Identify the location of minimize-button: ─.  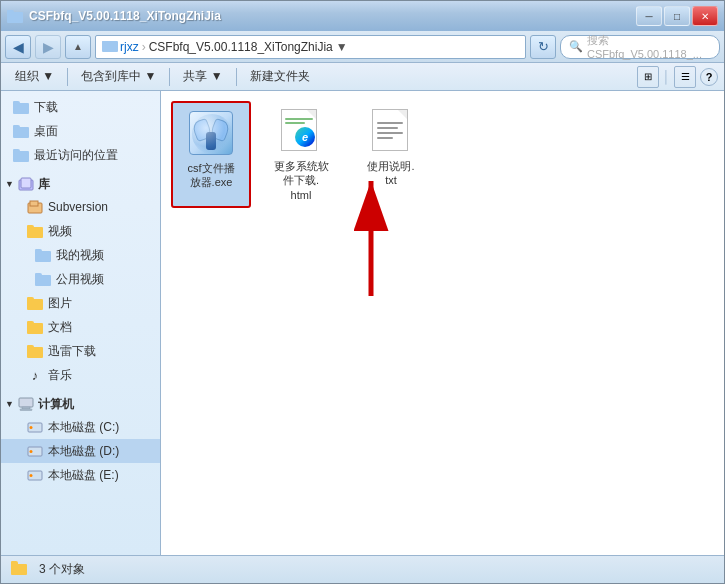
(649, 16).